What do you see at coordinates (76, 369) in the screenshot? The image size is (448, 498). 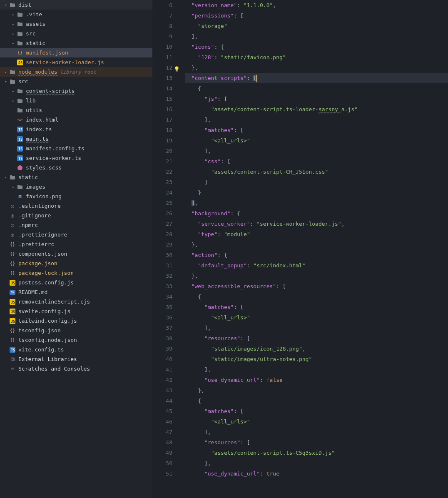 I see `tree-item: ▸≡Scratches and Consoles` at bounding box center [76, 369].